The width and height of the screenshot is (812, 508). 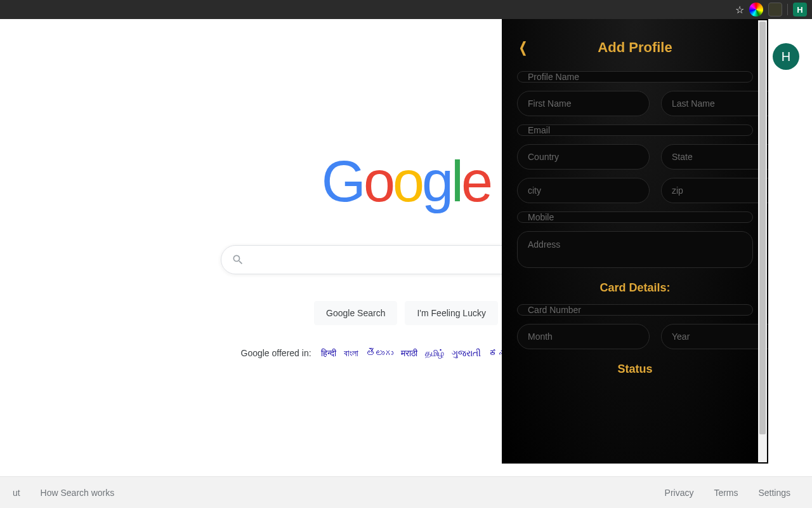 What do you see at coordinates (379, 353) in the screenshot?
I see `lang-link: తెలుగు` at bounding box center [379, 353].